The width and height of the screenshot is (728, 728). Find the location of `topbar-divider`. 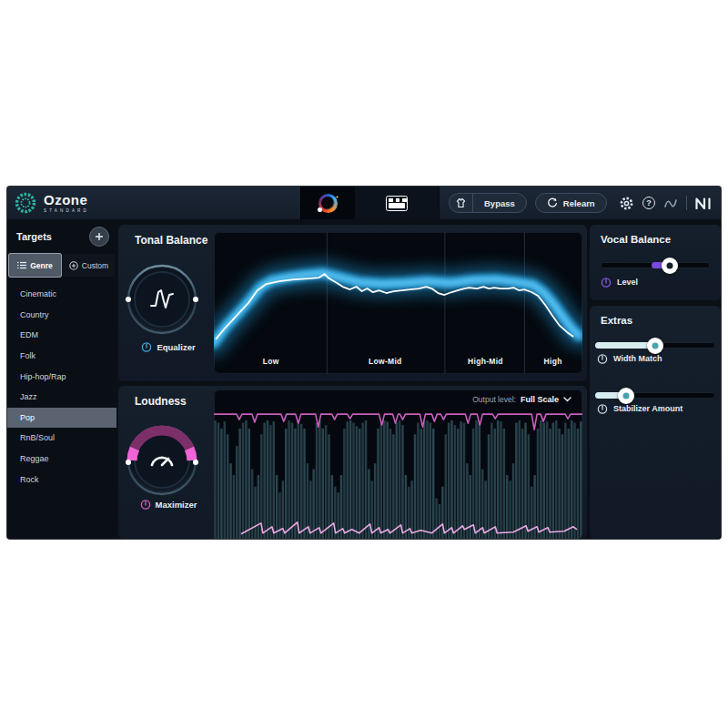

topbar-divider is located at coordinates (686, 203).